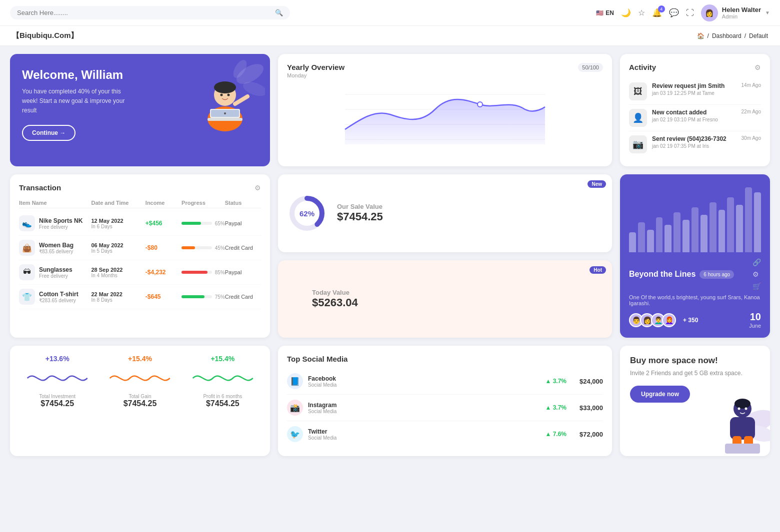 The height and width of the screenshot is (532, 780). What do you see at coordinates (694, 86) in the screenshot?
I see `activity-item-title: Review request jim Smith` at bounding box center [694, 86].